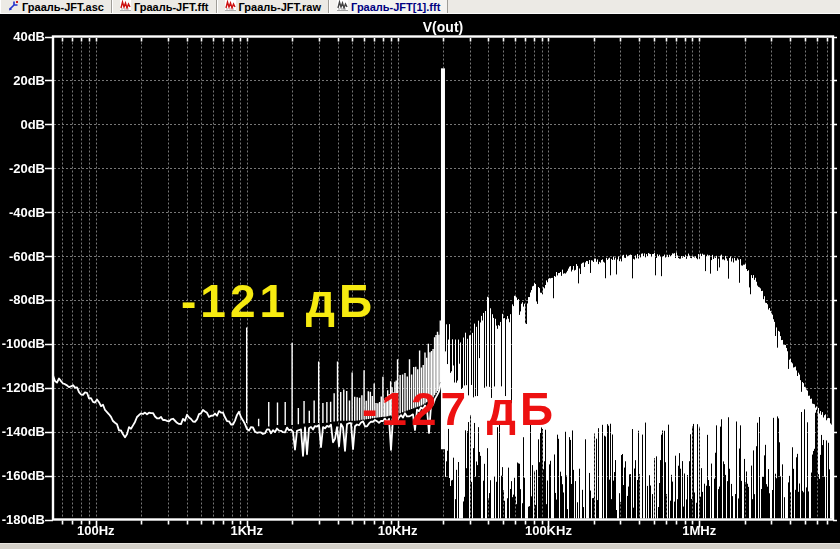 Image resolution: width=840 pixels, height=549 pixels. Describe the element at coordinates (443, 27) in the screenshot. I see `trace-title: V(out)` at that location.